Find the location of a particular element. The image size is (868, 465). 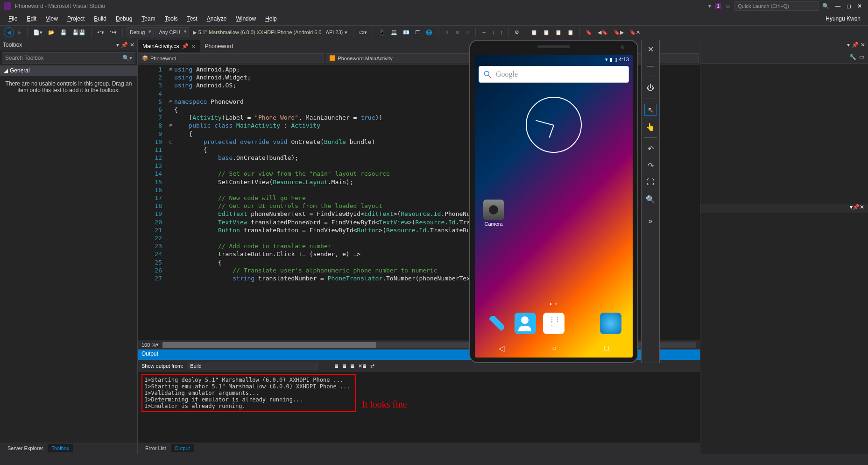

platform-dropdown: Any CPU is located at coordinates (172, 32).